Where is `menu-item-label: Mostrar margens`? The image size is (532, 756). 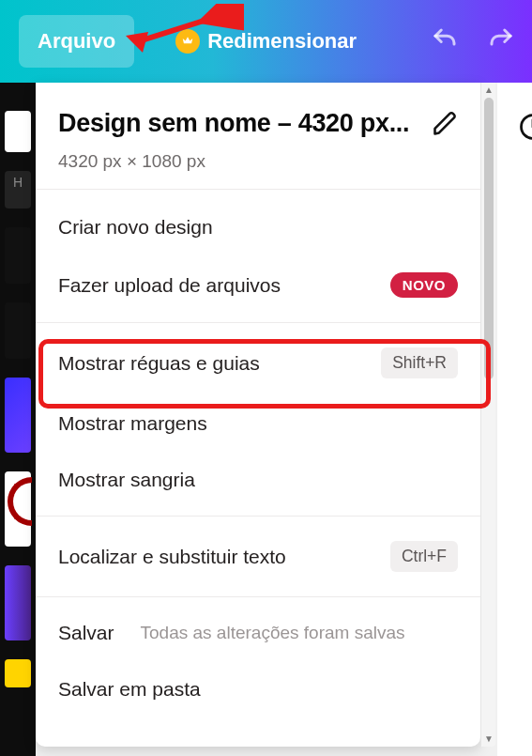
menu-item-label: Mostrar margens is located at coordinates (258, 424).